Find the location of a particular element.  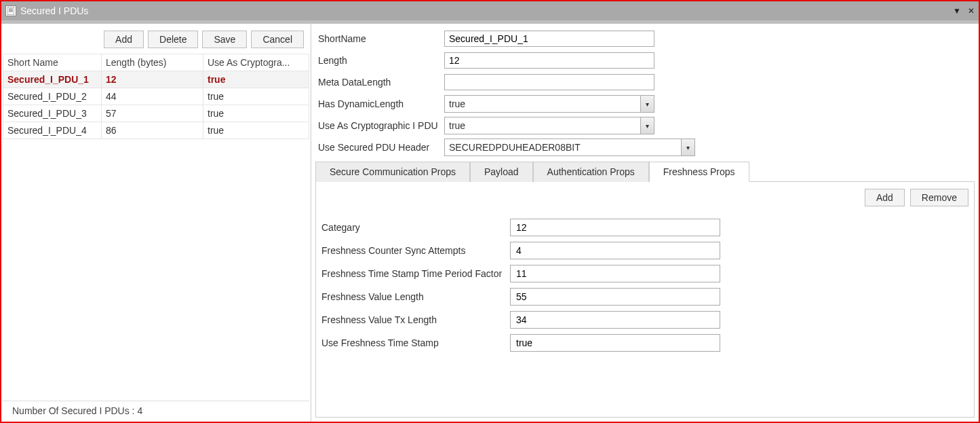

shortname-input is located at coordinates (549, 39).